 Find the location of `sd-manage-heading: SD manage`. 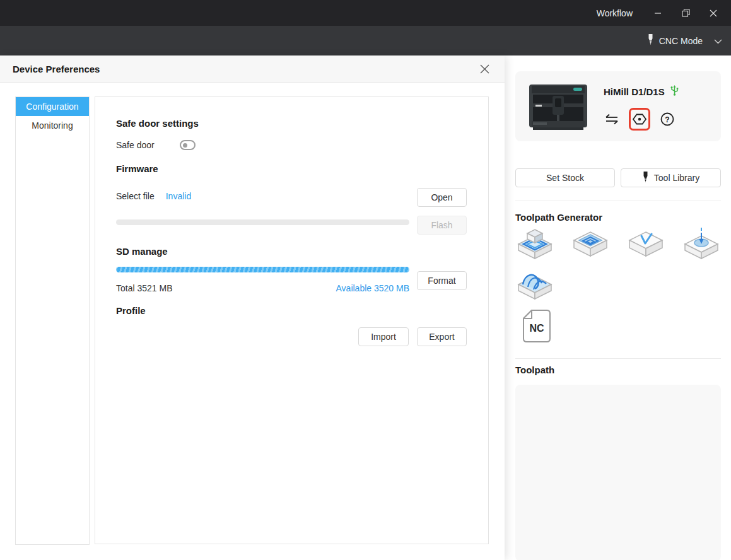

sd-manage-heading: SD manage is located at coordinates (142, 251).